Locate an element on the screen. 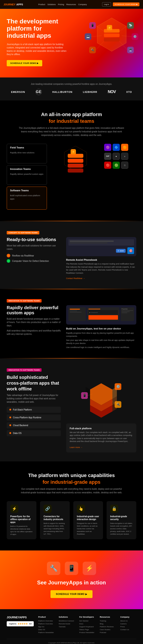 This screenshot has width=143, height=644. footer-link-company-4: Contact Us is located at coordinates (128, 630).